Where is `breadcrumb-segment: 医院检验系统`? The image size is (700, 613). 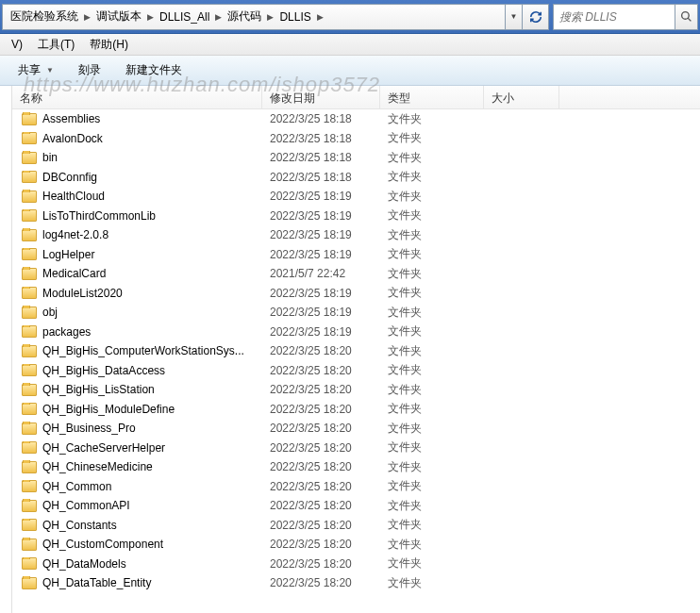
breadcrumb-segment: 医院检验系统 is located at coordinates (44, 17).